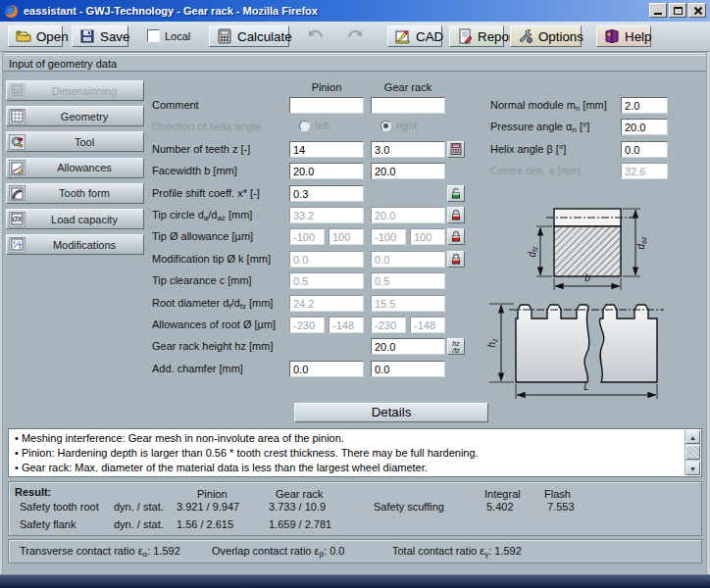 The image size is (710, 588). I want to click on open-label: Open, so click(53, 37).